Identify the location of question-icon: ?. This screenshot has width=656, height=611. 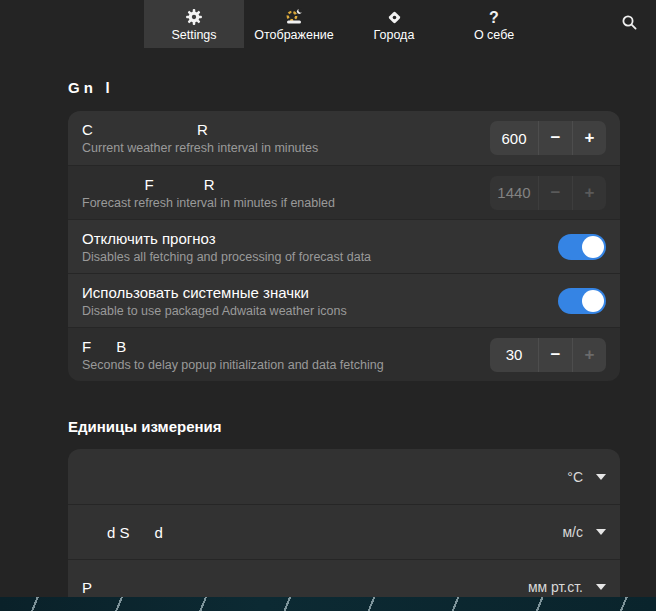
(494, 16).